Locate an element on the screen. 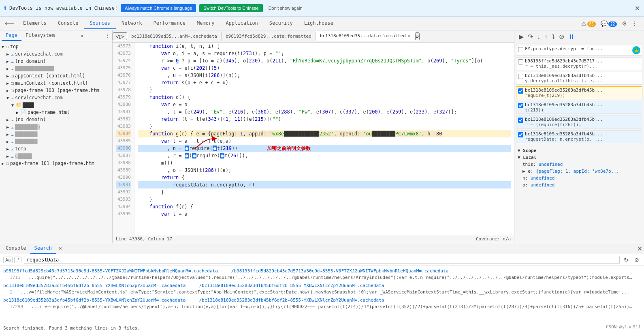  deactivate-breakpoints-button: ⊘ is located at coordinates (561, 36).